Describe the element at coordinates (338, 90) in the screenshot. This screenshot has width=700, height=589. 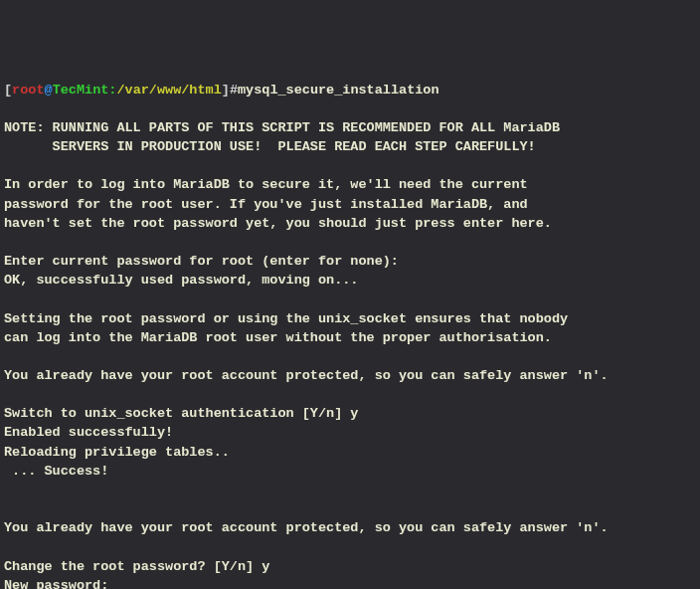
I see `command-text: mysql_secure_installation` at that location.